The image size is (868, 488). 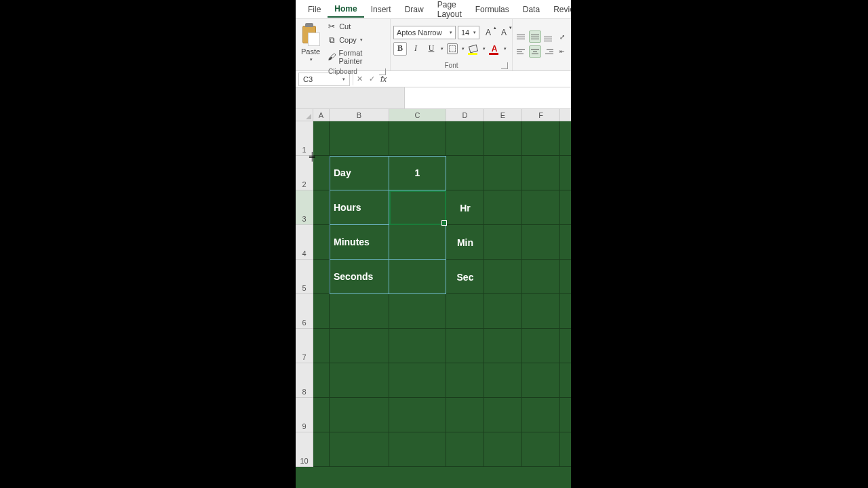 What do you see at coordinates (359, 277) in the screenshot?
I see `cell-b5: Seconds` at bounding box center [359, 277].